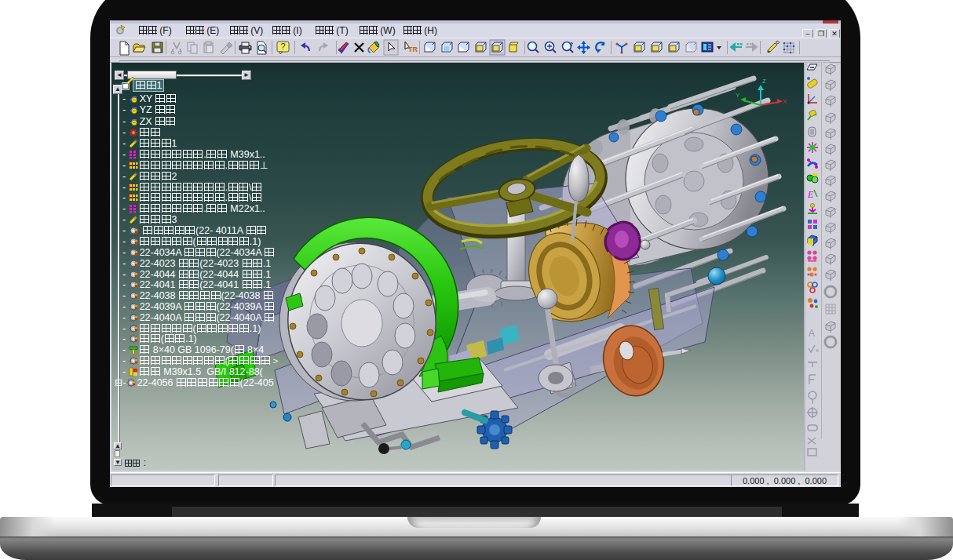  I want to click on svg-text: X, so click(785, 102).